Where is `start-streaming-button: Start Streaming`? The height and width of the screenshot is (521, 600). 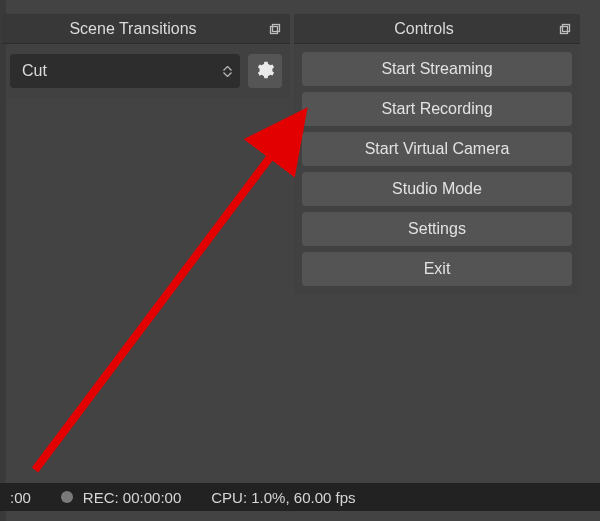 start-streaming-button: Start Streaming is located at coordinates (437, 69).